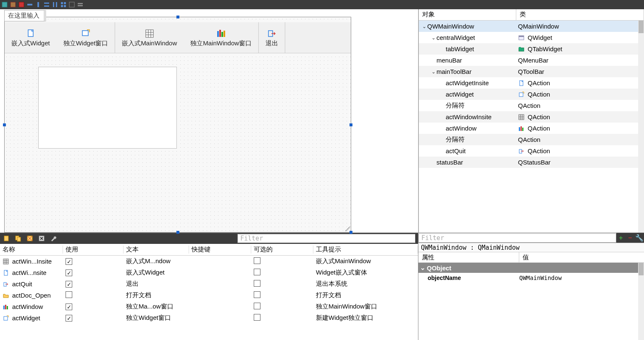 The width and height of the screenshot is (644, 340). What do you see at coordinates (531, 26) in the screenshot?
I see `object-tree-row: ⌄QWMainWindowQMainWindow` at bounding box center [531, 26].